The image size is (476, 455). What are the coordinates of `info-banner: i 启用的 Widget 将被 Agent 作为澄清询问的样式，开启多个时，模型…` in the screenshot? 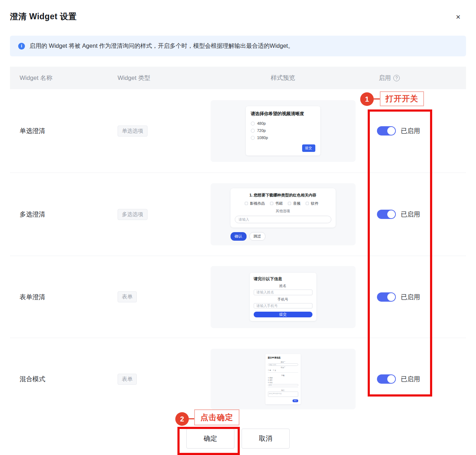 It's located at (238, 46).